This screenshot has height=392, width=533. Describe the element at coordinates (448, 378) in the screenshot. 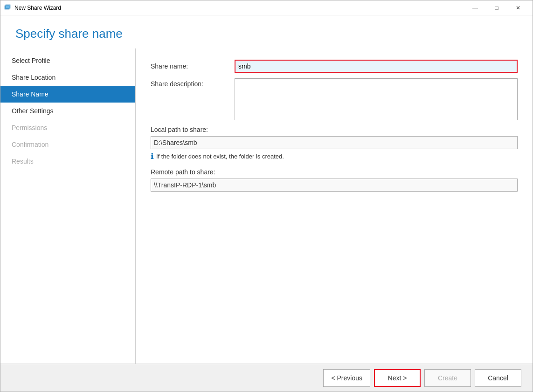

I see `create-button: Create` at that location.